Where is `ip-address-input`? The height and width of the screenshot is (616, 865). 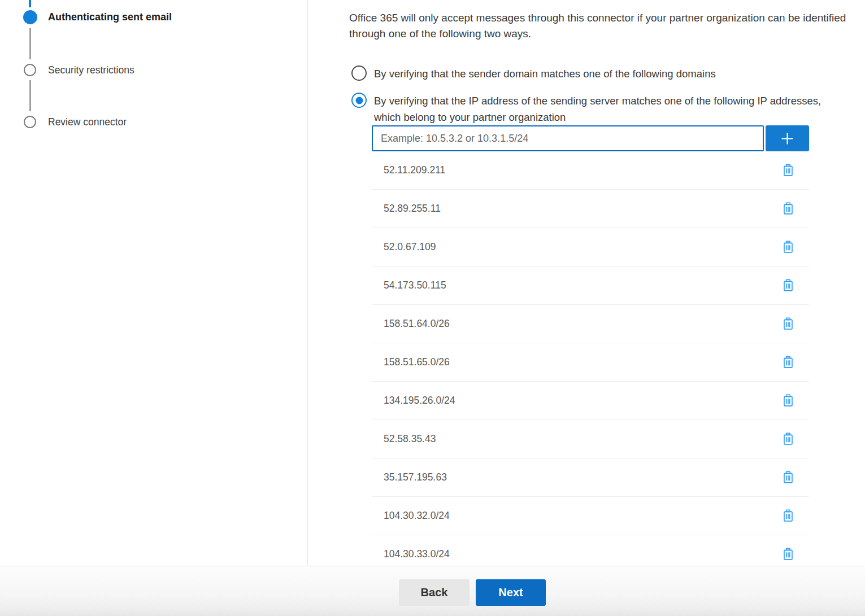 ip-address-input is located at coordinates (568, 138).